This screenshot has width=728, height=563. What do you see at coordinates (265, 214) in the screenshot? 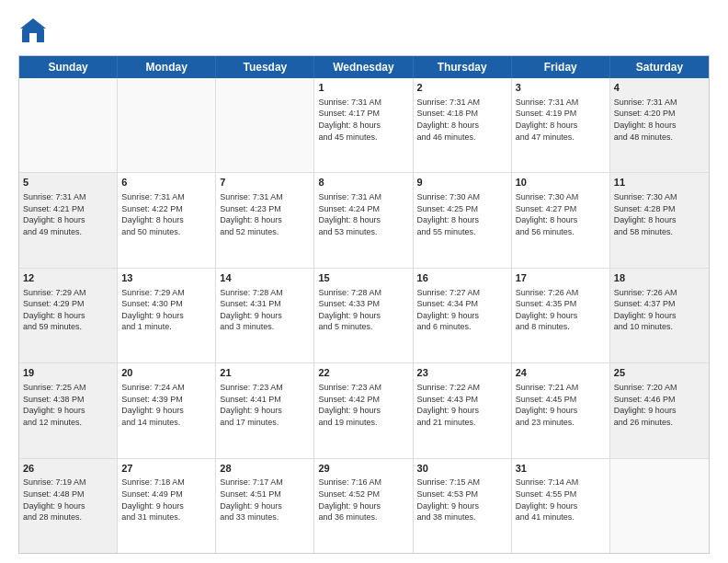
I see `cell-info: Sunrise: 7:31 AM Sunset: 4:23 PM Dayligh…` at bounding box center [265, 214].